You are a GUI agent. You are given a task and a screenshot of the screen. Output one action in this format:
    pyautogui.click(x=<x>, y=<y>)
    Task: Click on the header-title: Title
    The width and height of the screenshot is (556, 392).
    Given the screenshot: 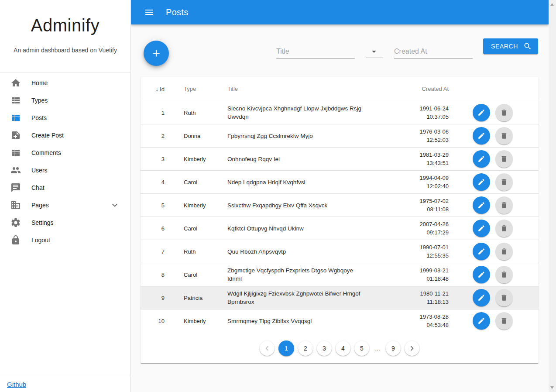 What is the action you would take?
    pyautogui.click(x=299, y=89)
    